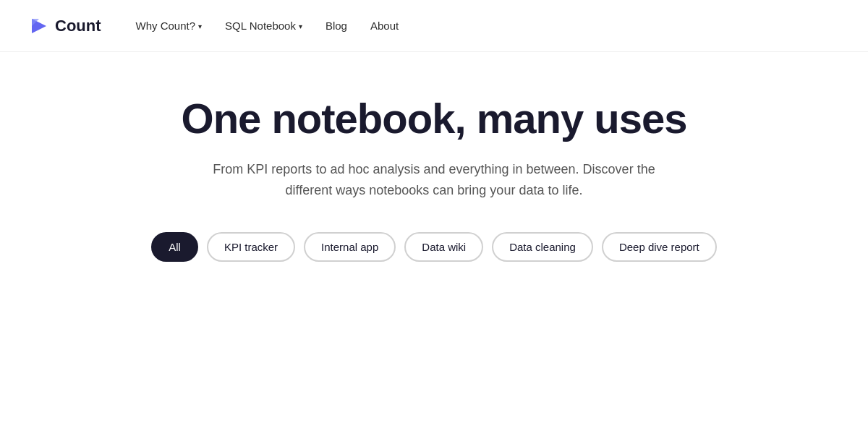  I want to click on hero-subtitle: From KPI reports to ad hoc analysis and …, so click(434, 180).